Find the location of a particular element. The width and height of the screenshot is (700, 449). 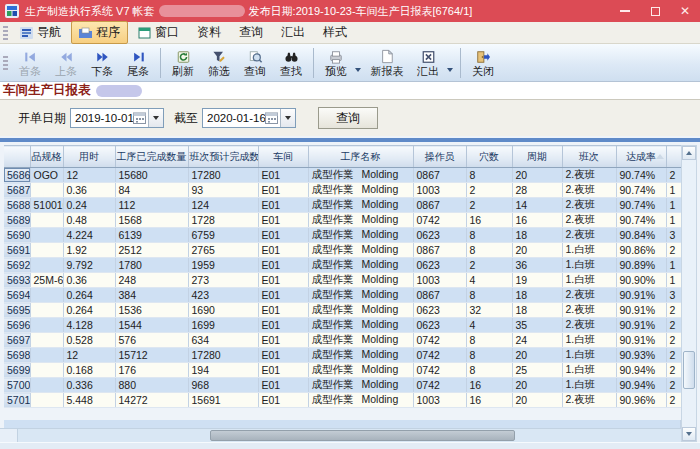

cell-done: 576 is located at coordinates (152, 340).